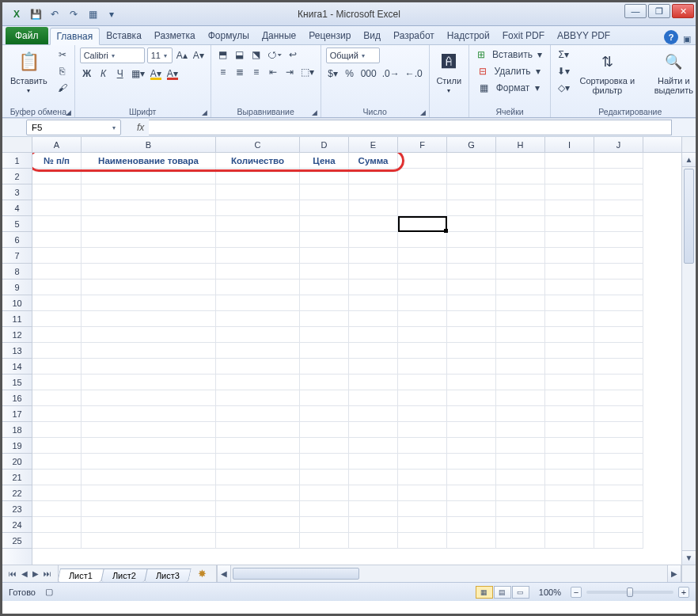  What do you see at coordinates (17, 541) in the screenshot?
I see `row-header: 25` at bounding box center [17, 541].